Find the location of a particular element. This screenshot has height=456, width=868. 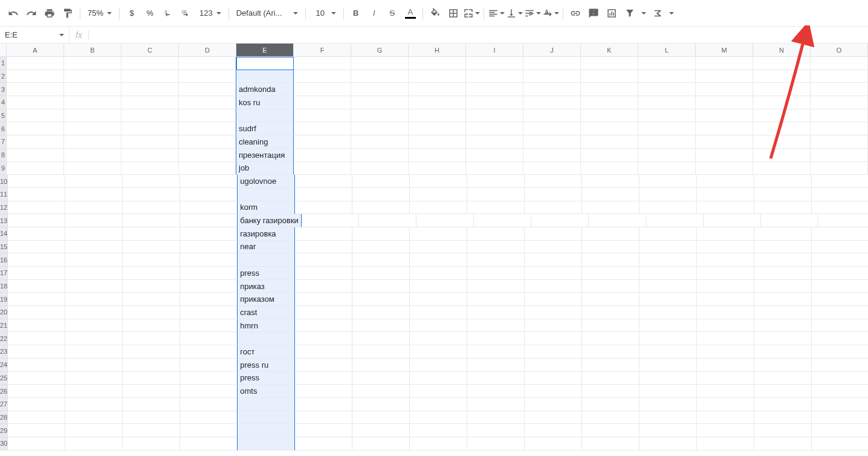

row-header: 7 is located at coordinates (4, 142).